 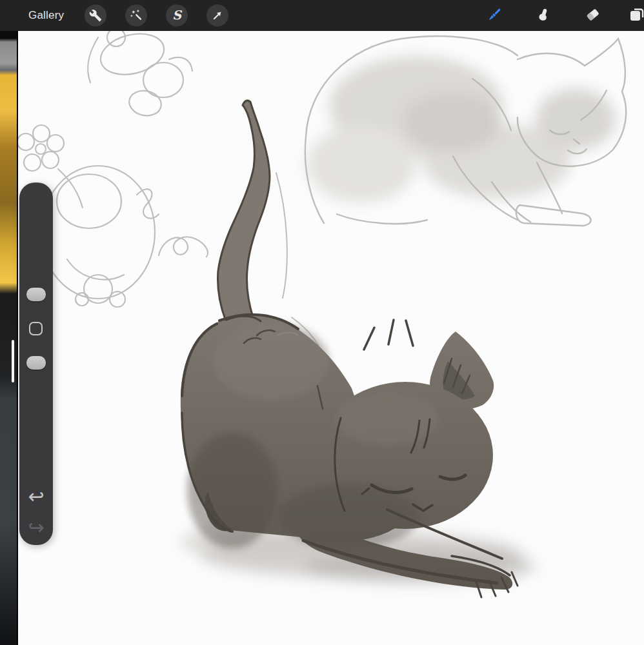 What do you see at coordinates (592, 15) in the screenshot?
I see `eraser-icon` at bounding box center [592, 15].